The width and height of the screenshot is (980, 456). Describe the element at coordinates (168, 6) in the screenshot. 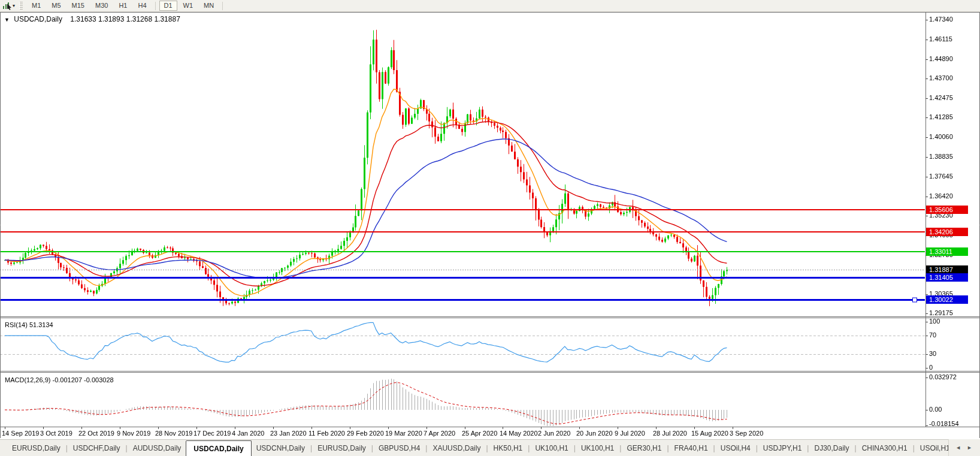

I see `timeframe-button-d1: D1` at that location.